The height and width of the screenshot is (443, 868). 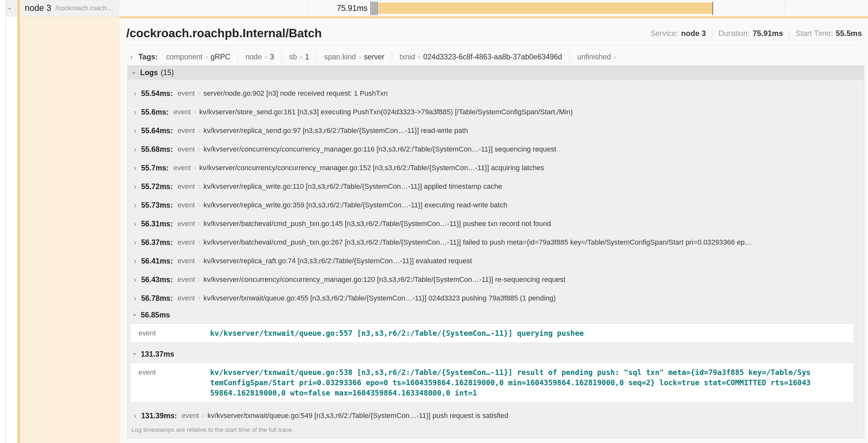 What do you see at coordinates (664, 34) in the screenshot?
I see `service-label: Service:` at bounding box center [664, 34].